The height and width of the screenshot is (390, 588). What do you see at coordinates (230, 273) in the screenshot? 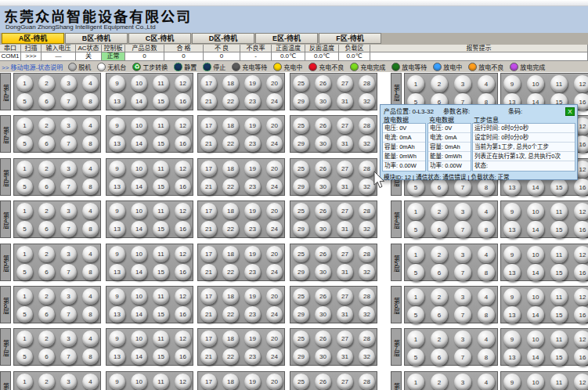
I see `cell: 22` at bounding box center [230, 273].